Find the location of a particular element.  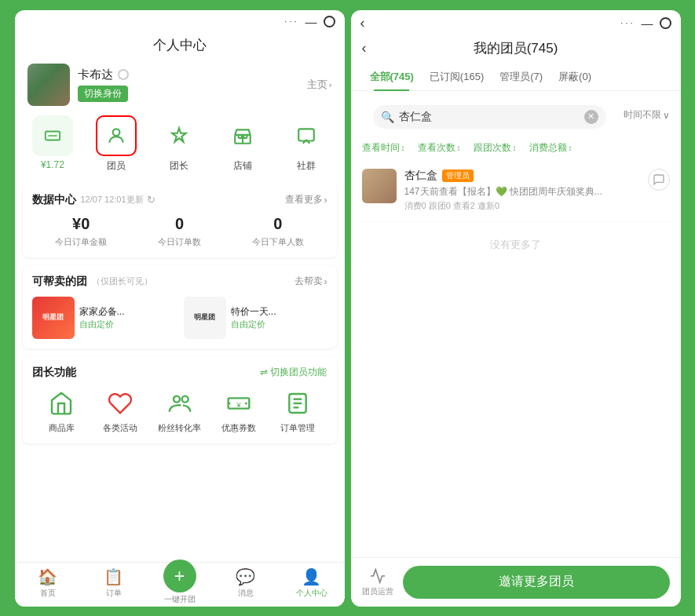

profile-info: 卡布达 切换身份 is located at coordinates (188, 85).